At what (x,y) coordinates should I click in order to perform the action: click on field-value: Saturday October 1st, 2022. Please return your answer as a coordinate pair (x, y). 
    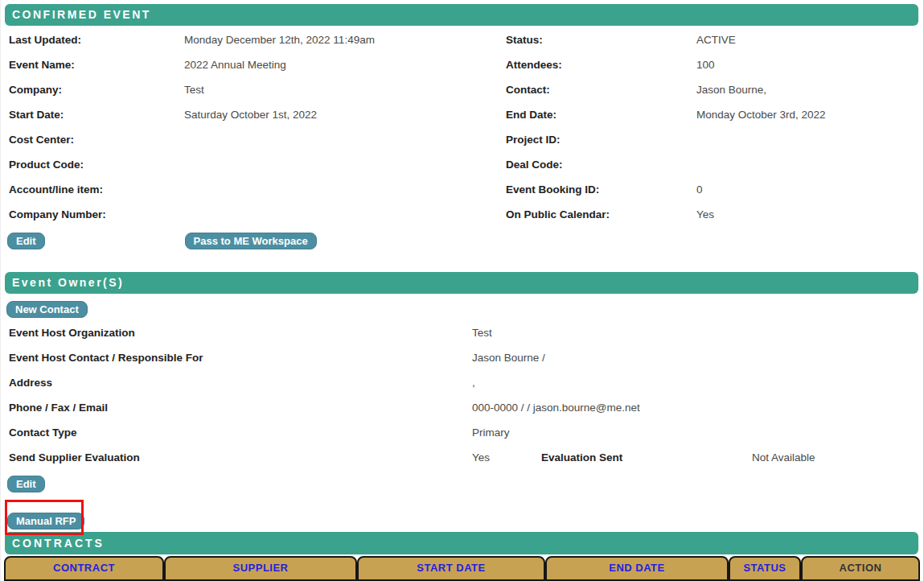
    Looking at the image, I should click on (345, 114).